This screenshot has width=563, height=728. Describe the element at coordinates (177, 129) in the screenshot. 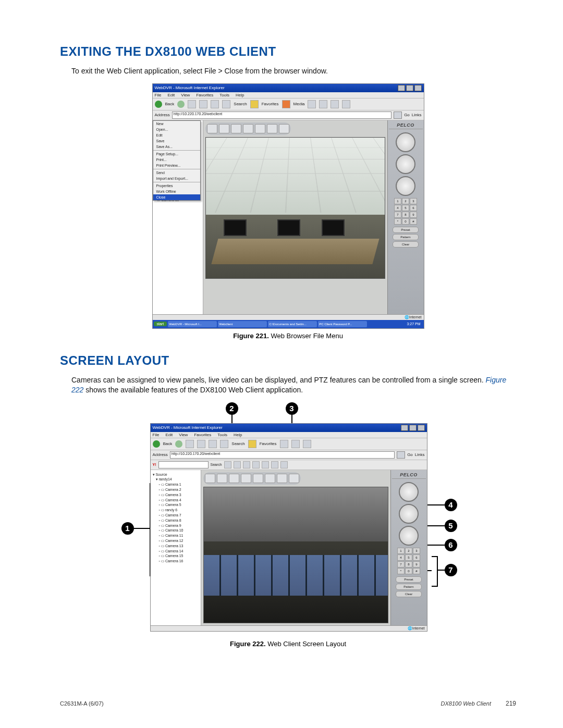

I see `file-menu-item: Open...` at that location.